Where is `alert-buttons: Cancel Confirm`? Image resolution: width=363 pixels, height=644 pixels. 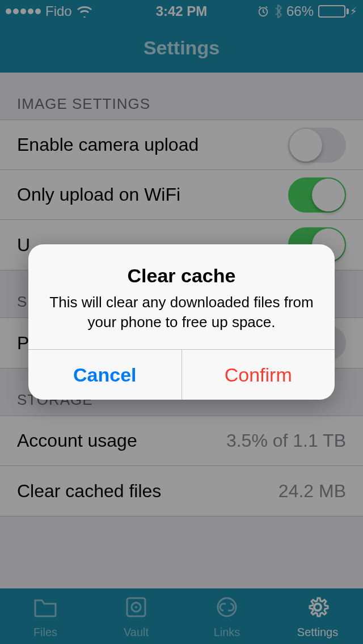 alert-buttons: Cancel Confirm is located at coordinates (182, 374).